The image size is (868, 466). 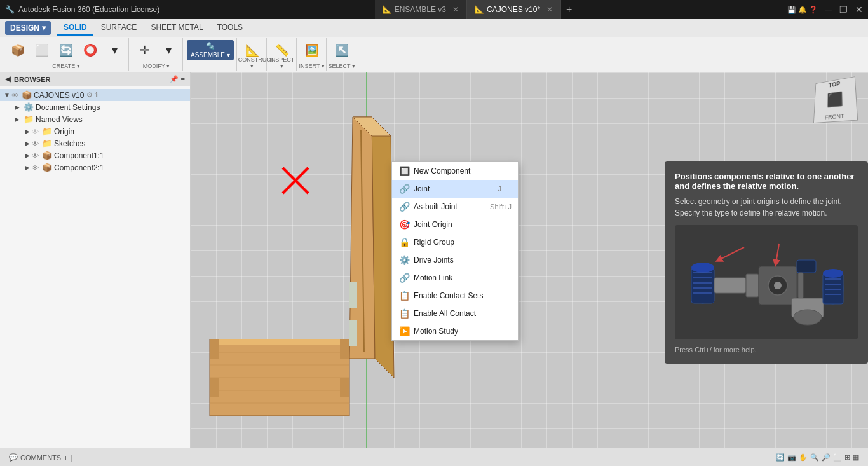 What do you see at coordinates (114, 50) in the screenshot?
I see `create-more-btn: ▾` at bounding box center [114, 50].